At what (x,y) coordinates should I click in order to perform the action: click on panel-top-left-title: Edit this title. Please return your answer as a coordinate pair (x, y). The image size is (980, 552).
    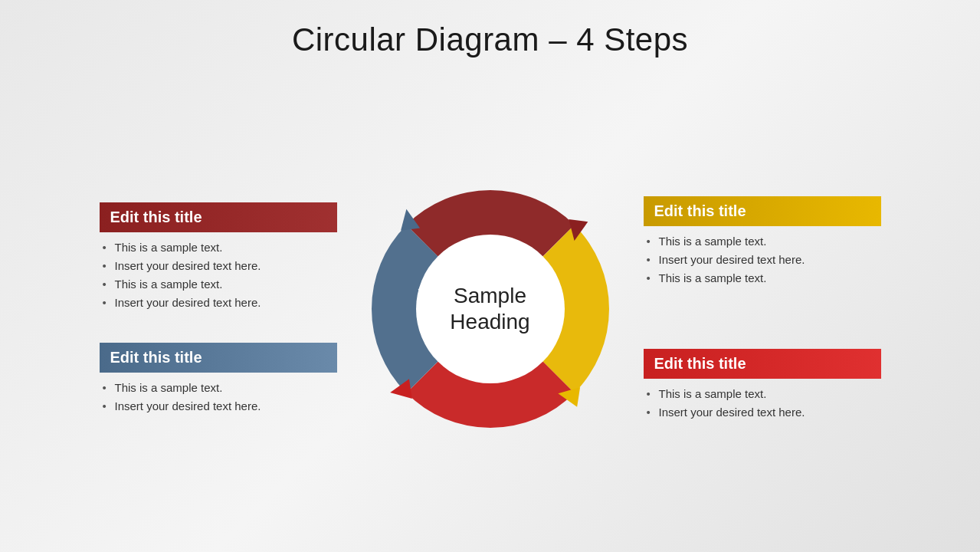
    Looking at the image, I should click on (218, 218).